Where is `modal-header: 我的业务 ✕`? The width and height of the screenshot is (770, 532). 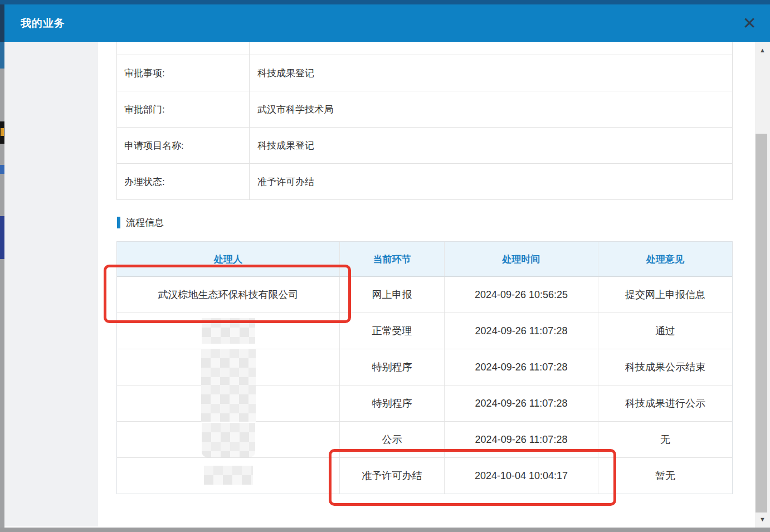
modal-header: 我的业务 ✕ is located at coordinates (387, 23).